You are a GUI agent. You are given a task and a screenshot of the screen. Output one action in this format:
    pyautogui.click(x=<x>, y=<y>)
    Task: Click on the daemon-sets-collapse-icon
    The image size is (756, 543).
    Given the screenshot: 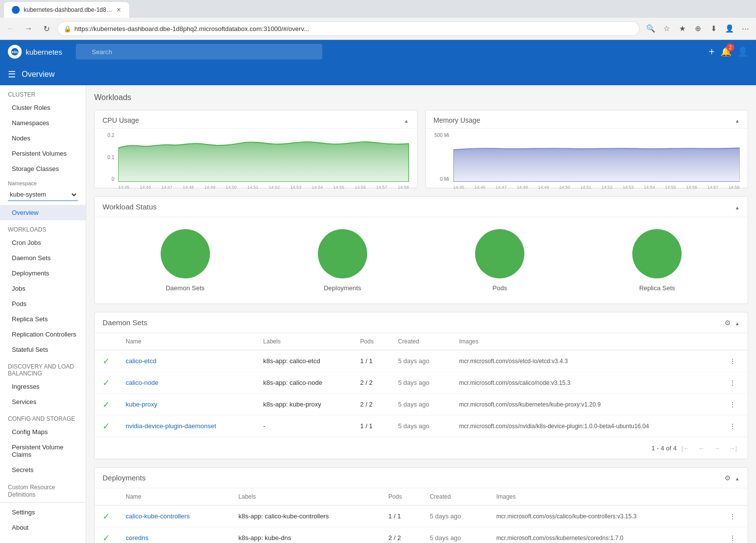 What is the action you would take?
    pyautogui.click(x=737, y=322)
    